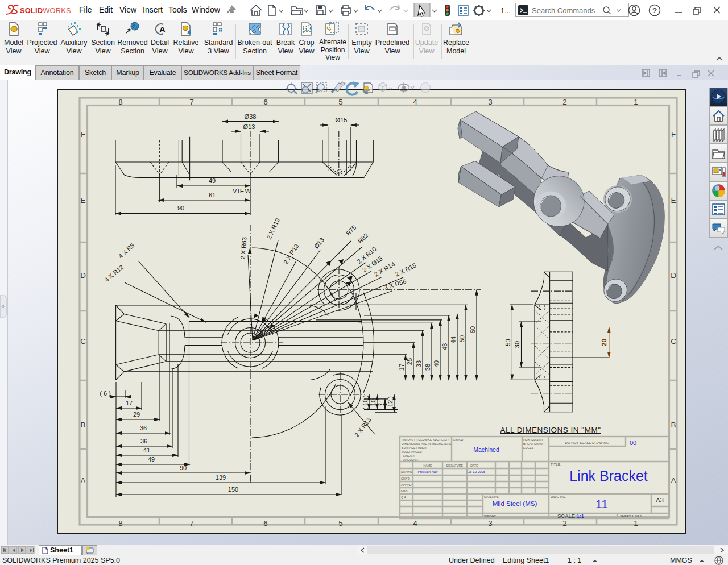 The width and height of the screenshot is (728, 565). What do you see at coordinates (551, 430) in the screenshot?
I see `svg-text: ALL DIMENSIONS IN "MM"` at bounding box center [551, 430].